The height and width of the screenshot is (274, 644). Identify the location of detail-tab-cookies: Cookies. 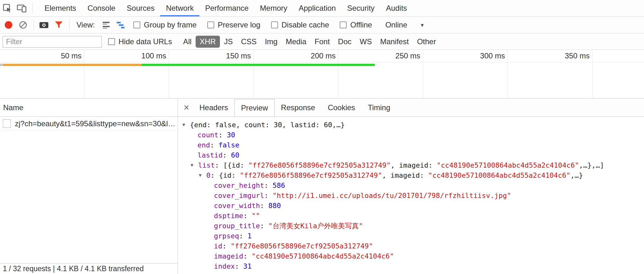
(341, 108).